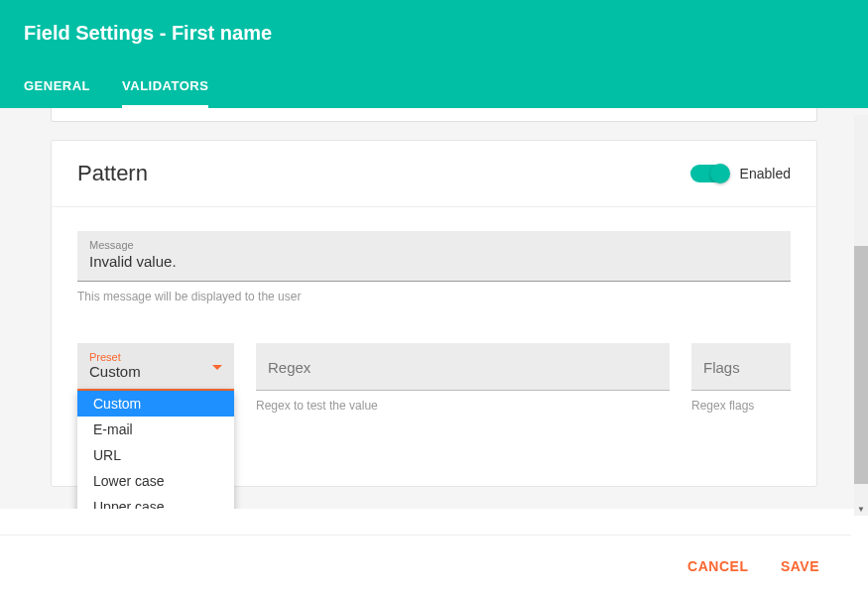 This screenshot has height=597, width=868. I want to click on toggle-knob, so click(720, 174).